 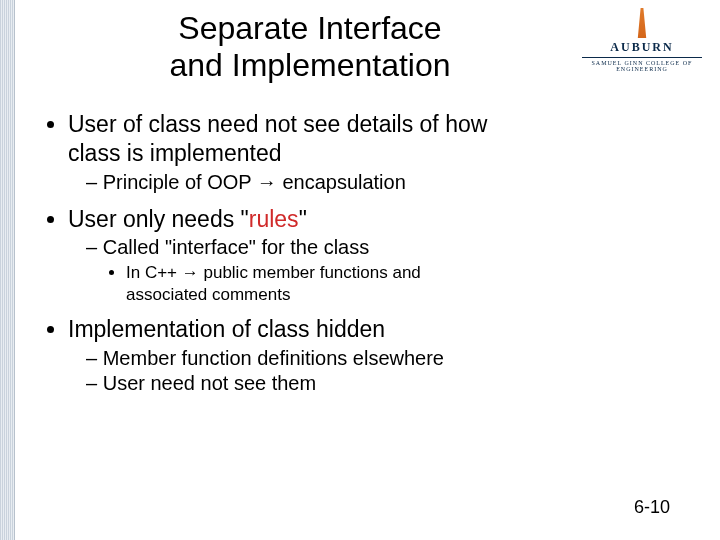 What do you see at coordinates (642, 23) in the screenshot?
I see `tower-icon` at bounding box center [642, 23].